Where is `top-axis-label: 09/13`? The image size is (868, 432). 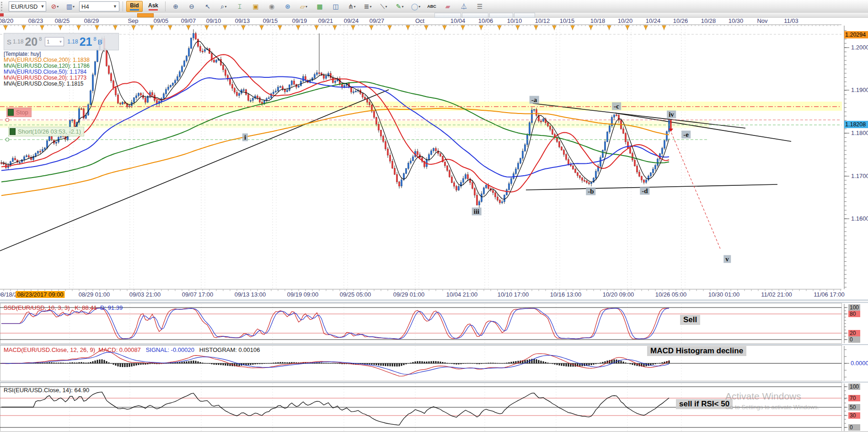
top-axis-label: 09/13 is located at coordinates (242, 21).